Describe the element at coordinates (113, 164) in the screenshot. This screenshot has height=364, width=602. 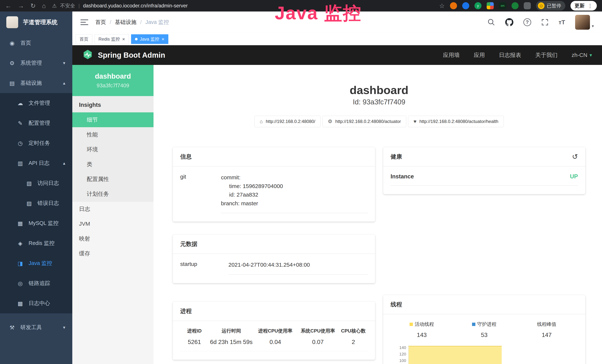
I see `sba-menu-classes: 类` at that location.